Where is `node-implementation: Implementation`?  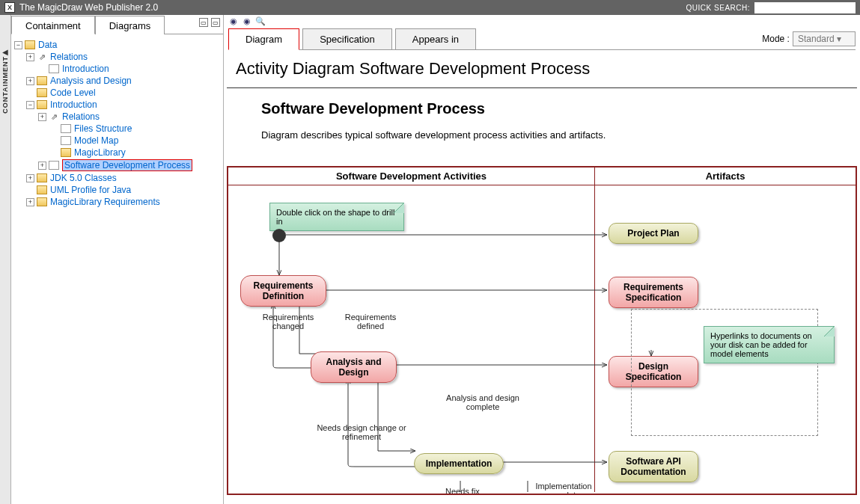 node-implementation: Implementation is located at coordinates (459, 464).